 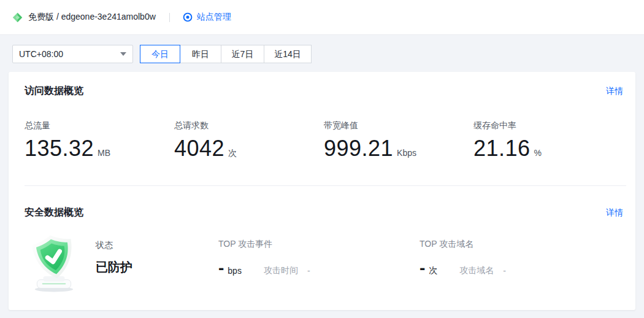 What do you see at coordinates (319, 255) in the screenshot?
I see `top-attack-event: TOP 攻击事件 - bps 攻击时间 -` at bounding box center [319, 255].